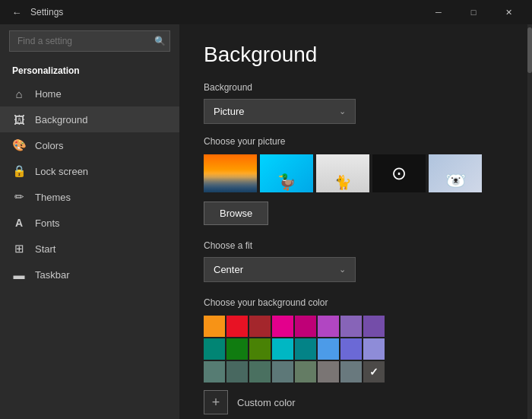  I want to click on back-button: ←, so click(17, 12).